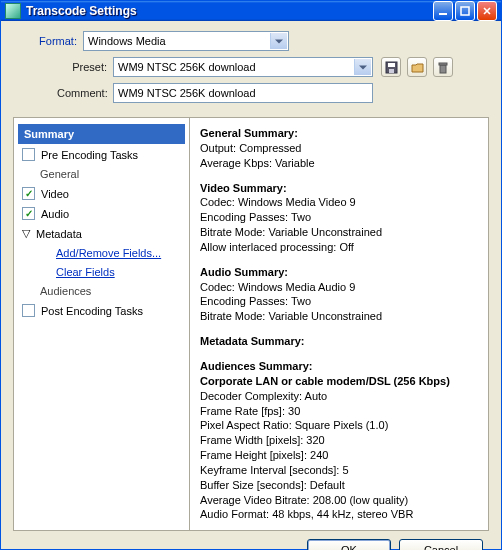  What do you see at coordinates (251, 11) in the screenshot?
I see `titlebar: Transcode Settings` at bounding box center [251, 11].